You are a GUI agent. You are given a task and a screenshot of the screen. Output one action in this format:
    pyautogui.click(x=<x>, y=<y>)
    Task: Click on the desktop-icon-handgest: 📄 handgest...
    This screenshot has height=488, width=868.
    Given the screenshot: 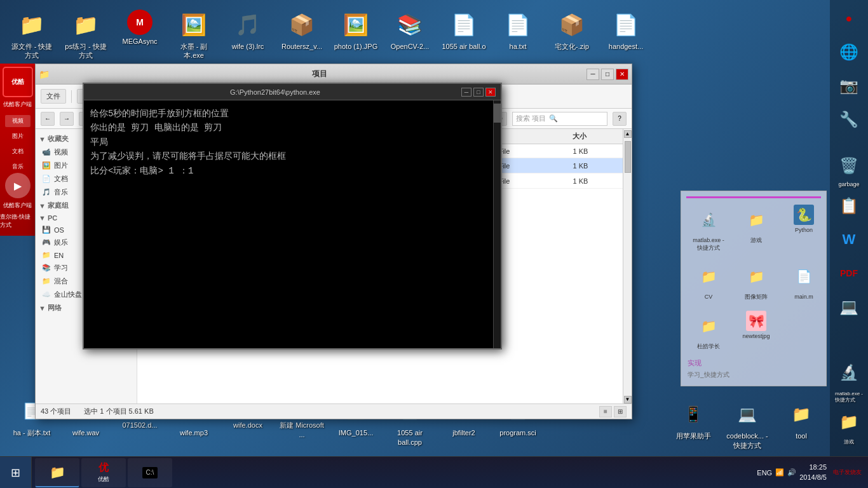 What is the action you would take?
    pyautogui.click(x=626, y=35)
    